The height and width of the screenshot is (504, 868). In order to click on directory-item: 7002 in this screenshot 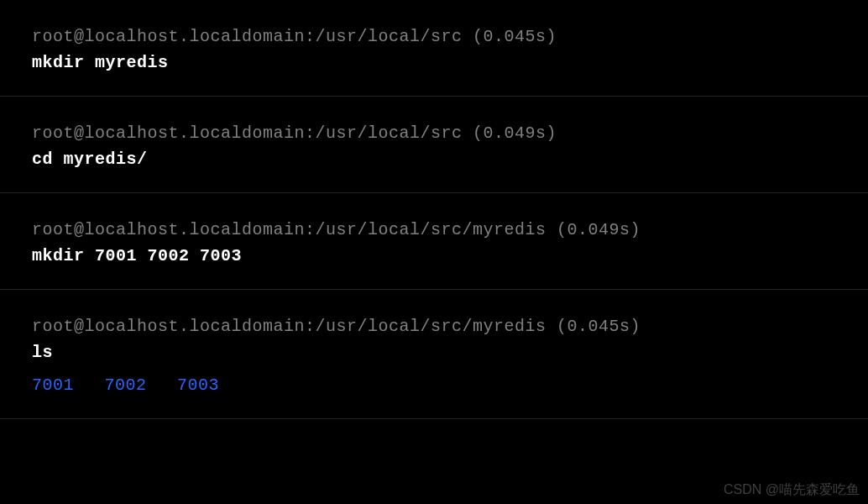, I will do `click(126, 385)`.